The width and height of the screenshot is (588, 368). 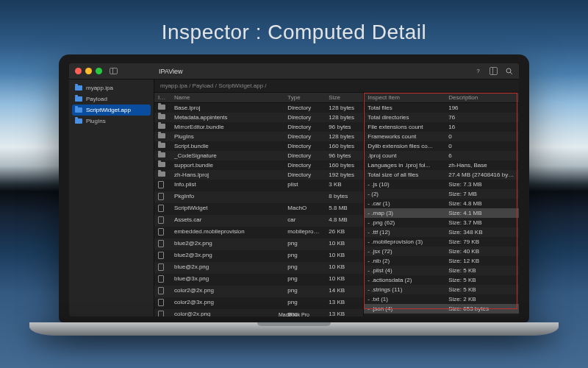 I want to click on inspector-row: Total directories76, so click(x=441, y=118).